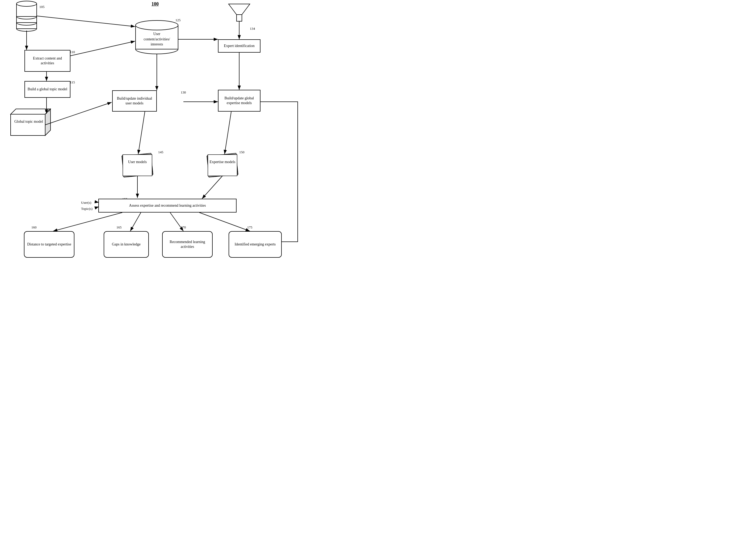 The image size is (732, 560). I want to click on label-165: 165, so click(119, 227).